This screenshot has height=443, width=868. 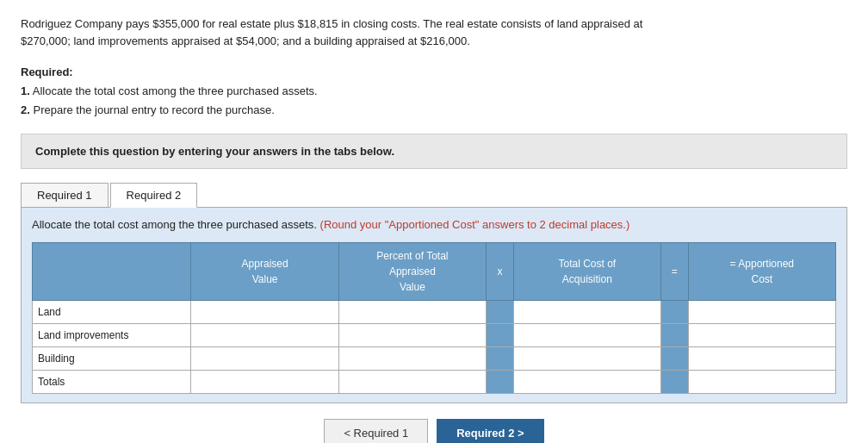 What do you see at coordinates (500, 271) in the screenshot?
I see `header-operator-x: x` at bounding box center [500, 271].